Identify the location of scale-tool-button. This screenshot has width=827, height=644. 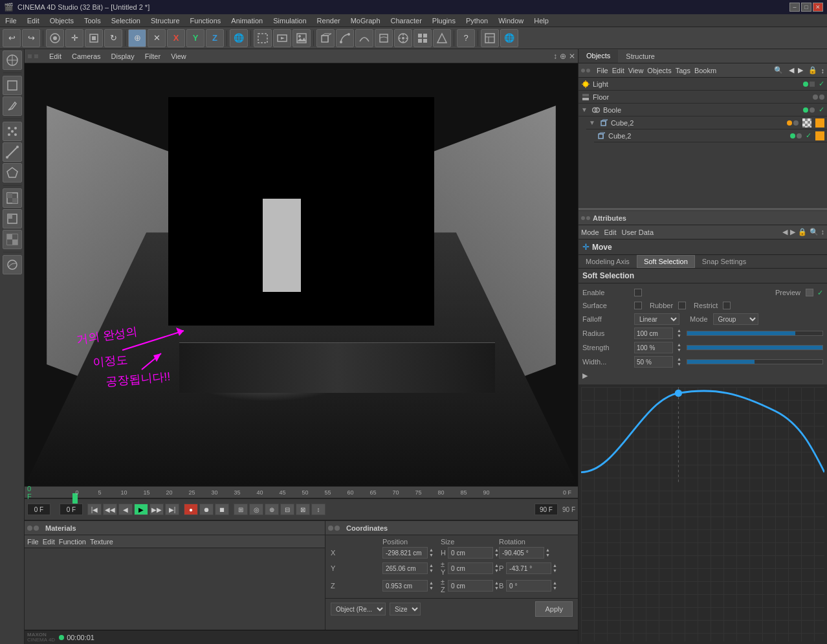
(94, 38).